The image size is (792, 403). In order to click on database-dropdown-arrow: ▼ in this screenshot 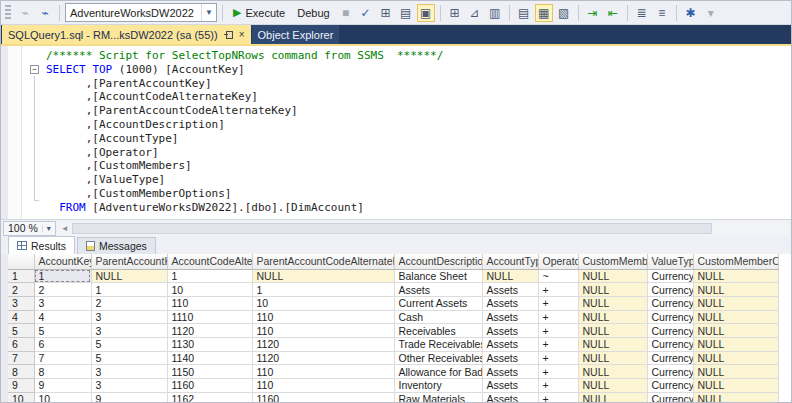, I will do `click(208, 12)`.